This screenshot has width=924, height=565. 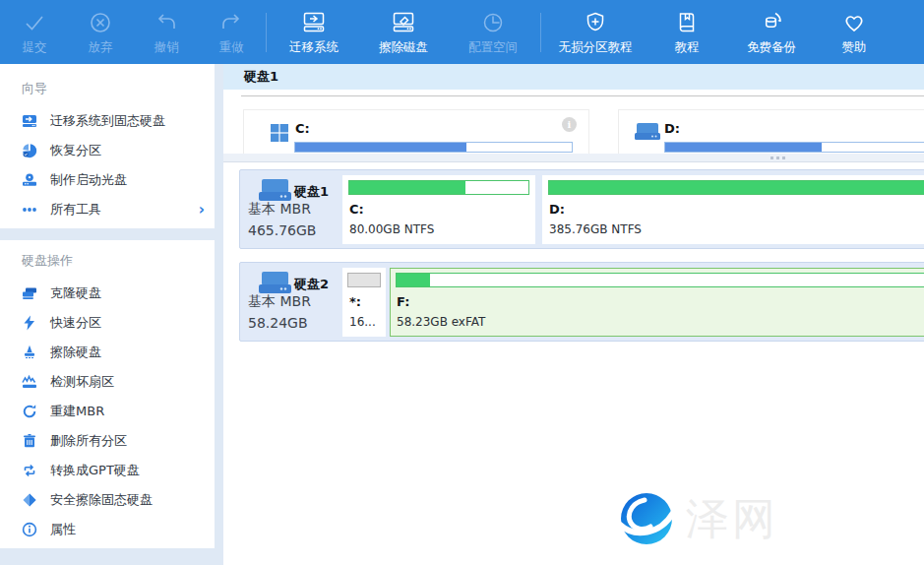 What do you see at coordinates (657, 302) in the screenshot?
I see `partition-f-selected: F: 58.23GB exFAT` at bounding box center [657, 302].